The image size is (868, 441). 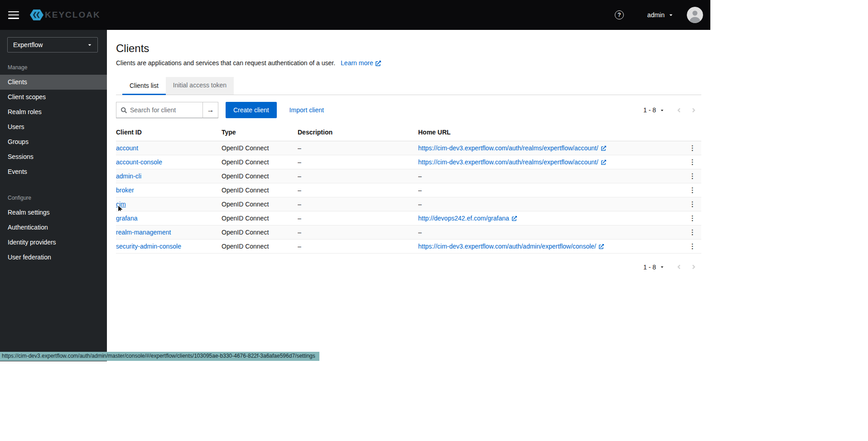 I want to click on table-row: account-consoleOpenID Connect–https://ci…, so click(x=409, y=162).